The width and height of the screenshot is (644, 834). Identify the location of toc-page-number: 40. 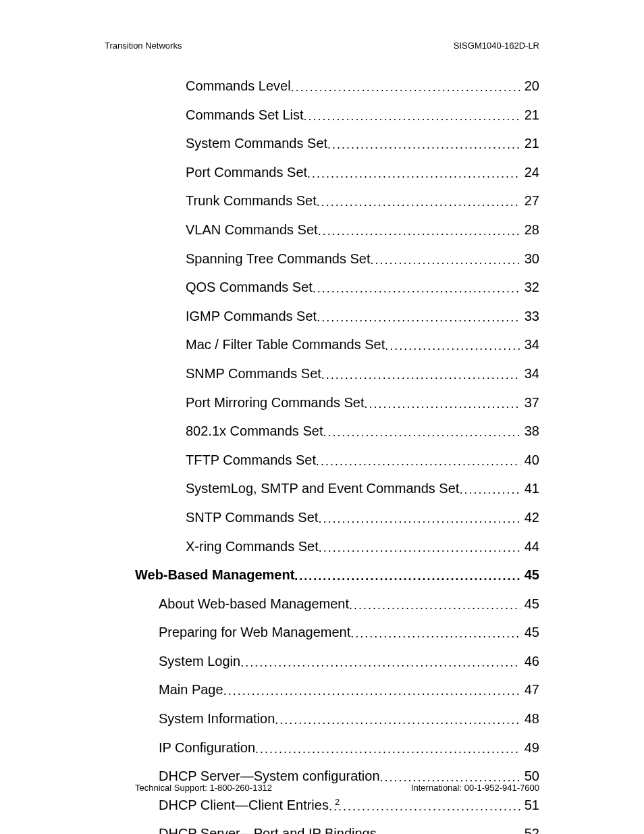
(530, 460).